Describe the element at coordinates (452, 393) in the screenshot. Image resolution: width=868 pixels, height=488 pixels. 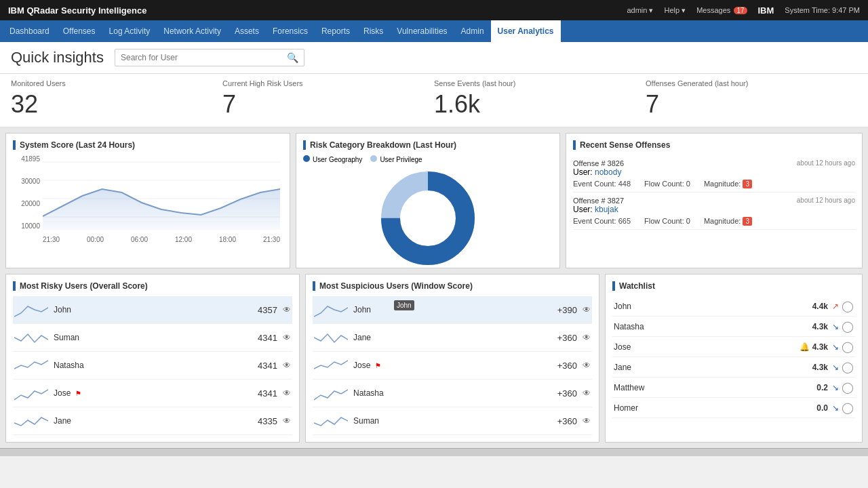
I see `suspicious-user-row-natasha: Natasha +360 👁` at that location.